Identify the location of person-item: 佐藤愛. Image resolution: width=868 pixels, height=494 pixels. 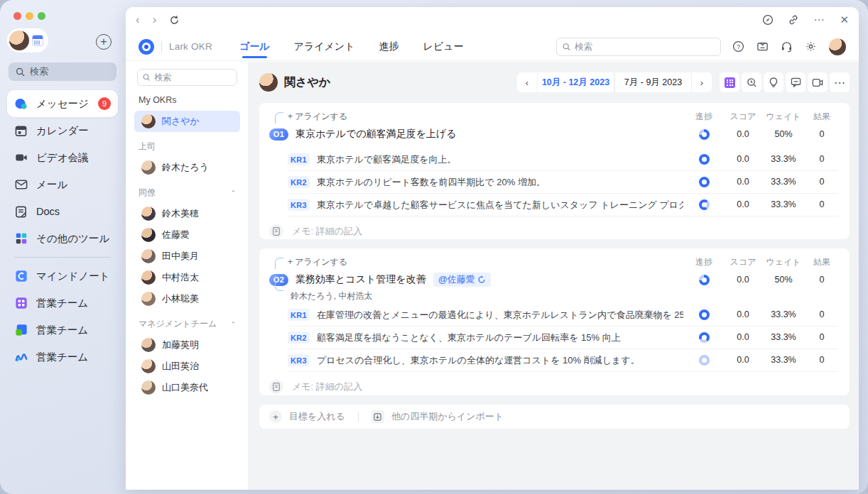
(188, 235).